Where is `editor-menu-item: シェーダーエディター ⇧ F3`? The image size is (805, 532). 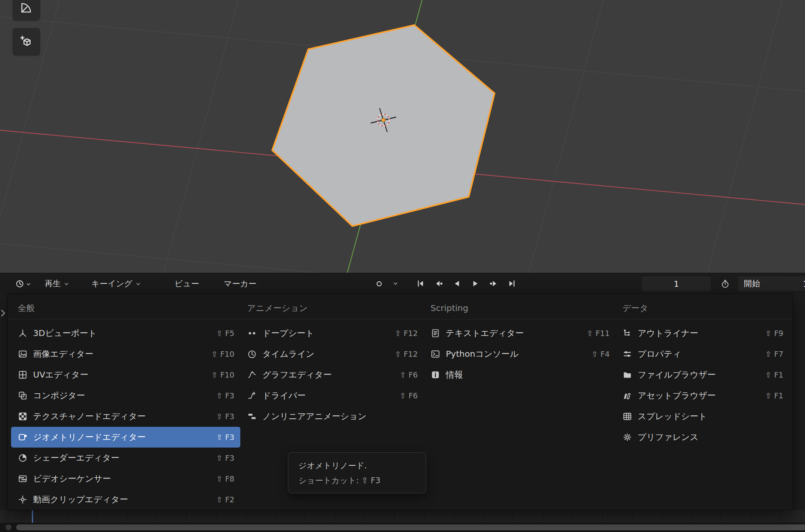 editor-menu-item: シェーダーエディター ⇧ F3 is located at coordinates (126, 458).